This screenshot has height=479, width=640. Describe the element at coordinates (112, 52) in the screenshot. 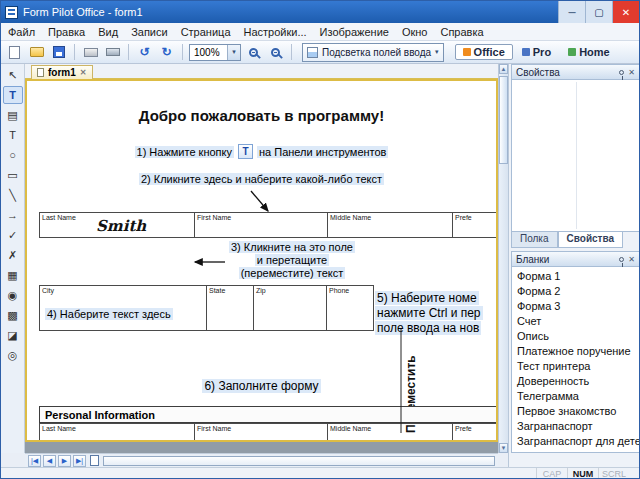

I see `scan-button` at that location.